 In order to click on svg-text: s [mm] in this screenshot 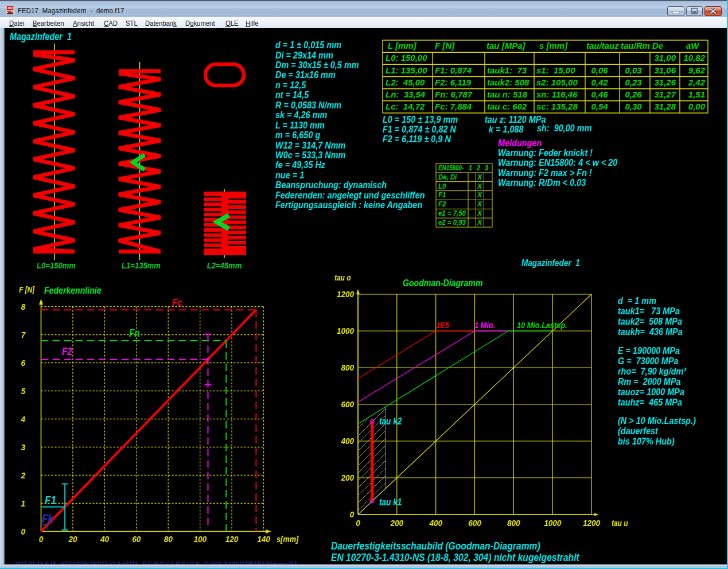, I will do `click(554, 46)`.